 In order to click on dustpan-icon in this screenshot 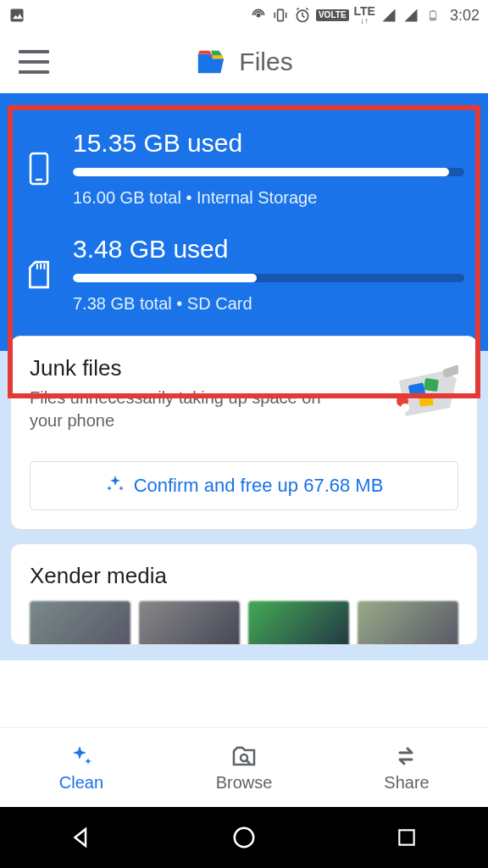, I will do `click(420, 389)`.